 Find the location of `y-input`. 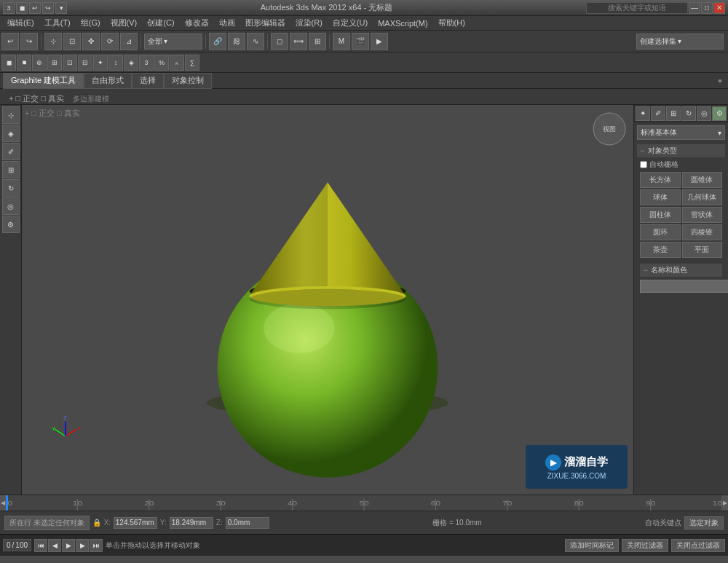

y-input is located at coordinates (191, 523).